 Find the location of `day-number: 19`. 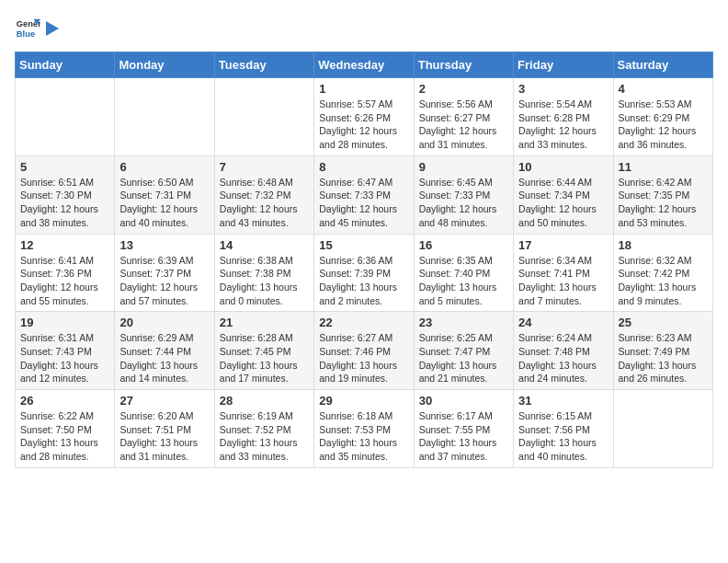

day-number: 19 is located at coordinates (64, 322).